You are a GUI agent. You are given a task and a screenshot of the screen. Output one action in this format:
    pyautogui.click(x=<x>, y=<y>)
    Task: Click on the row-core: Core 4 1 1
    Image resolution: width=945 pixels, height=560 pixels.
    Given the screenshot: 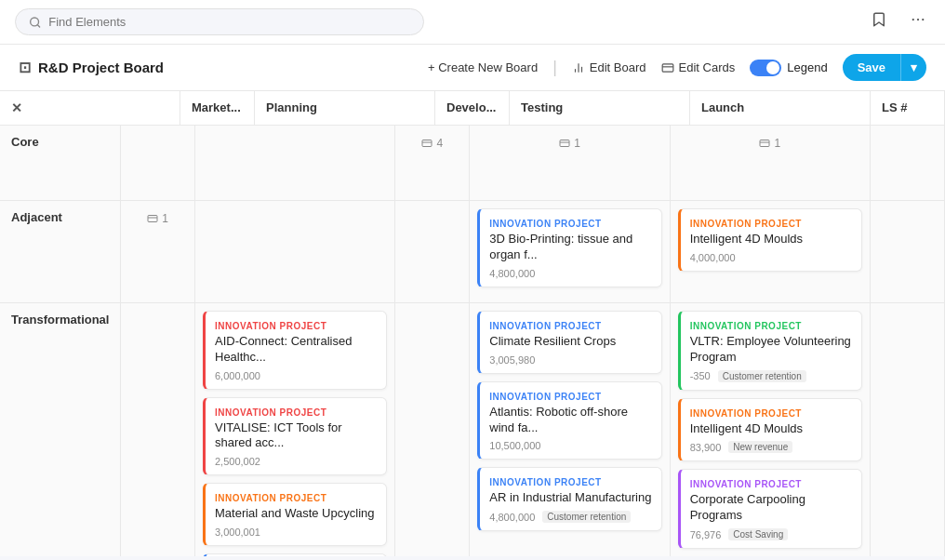 What is the action you would take?
    pyautogui.click(x=472, y=164)
    